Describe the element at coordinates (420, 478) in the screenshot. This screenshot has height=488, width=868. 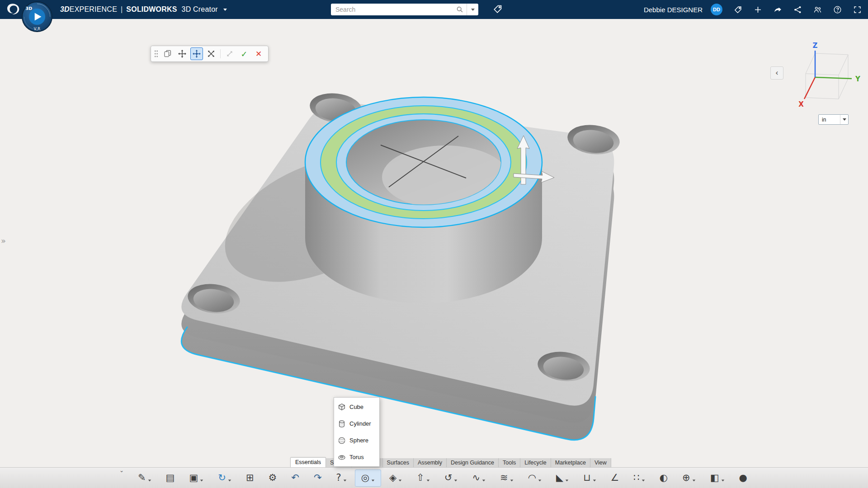
I see `extrude-icon: ⇧` at that location.